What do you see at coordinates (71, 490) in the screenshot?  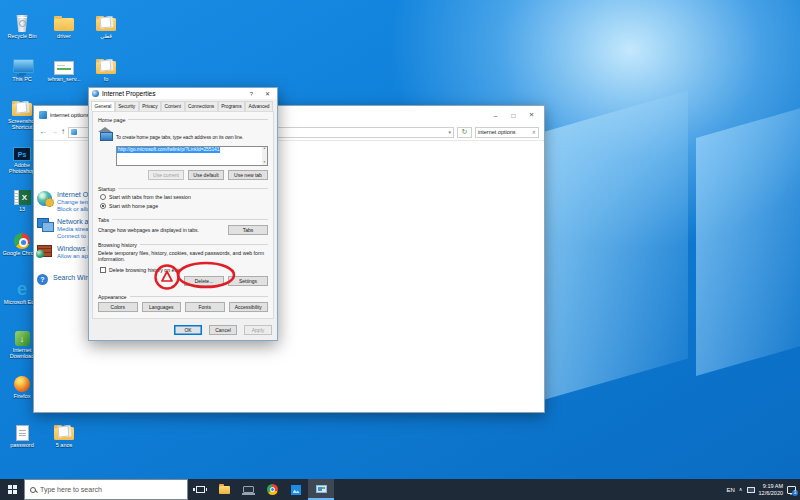 I see `search-placeholder: Type here to search` at bounding box center [71, 490].